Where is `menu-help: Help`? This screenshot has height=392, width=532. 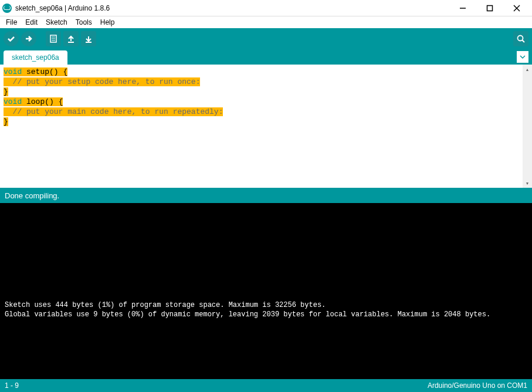
menu-help: Help is located at coordinates (108, 22).